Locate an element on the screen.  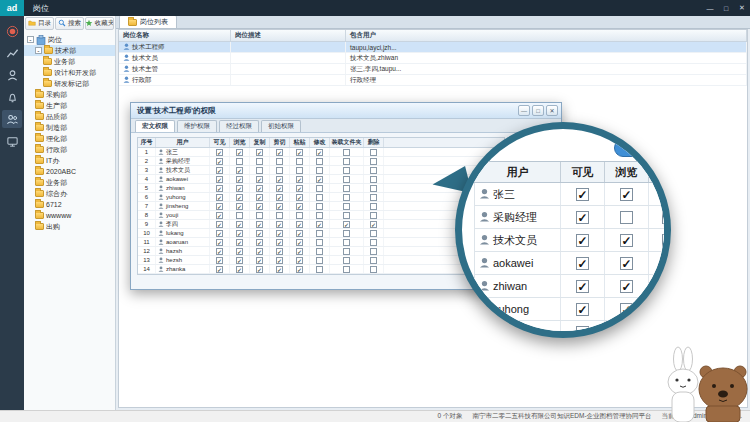
tree-item: 6712 is located at coordinates (70, 204).